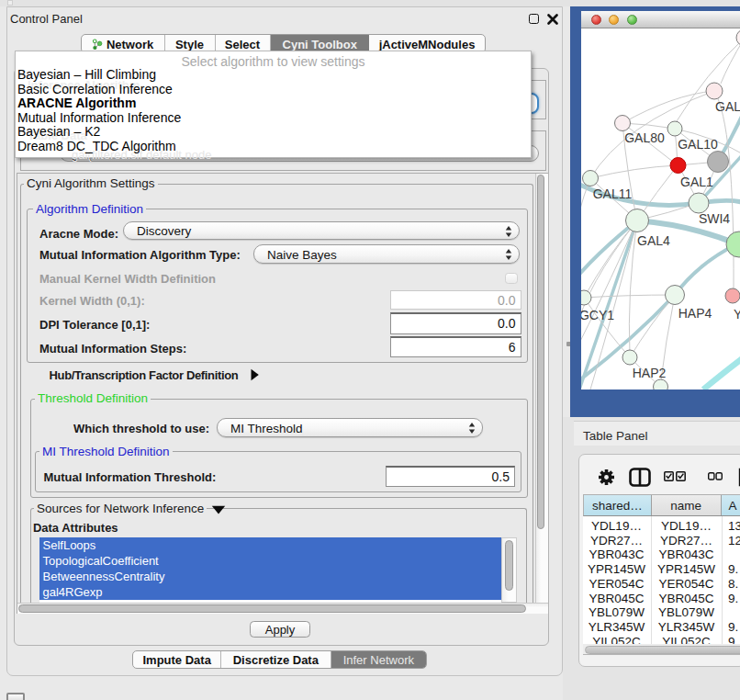 This screenshot has width=740, height=700. Describe the element at coordinates (696, 313) in the screenshot. I see `svg-text: HAP4` at that location.